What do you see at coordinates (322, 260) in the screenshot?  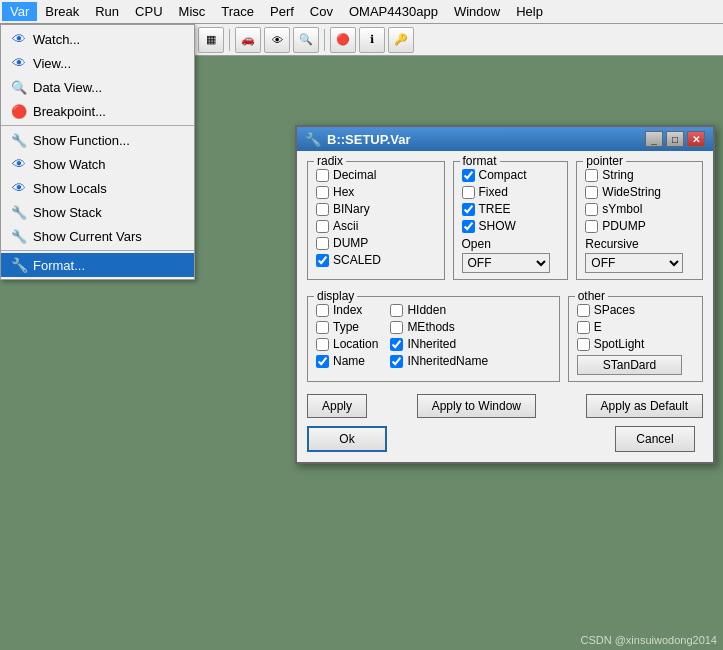 I see `radix-scaled-checkbox` at bounding box center [322, 260].